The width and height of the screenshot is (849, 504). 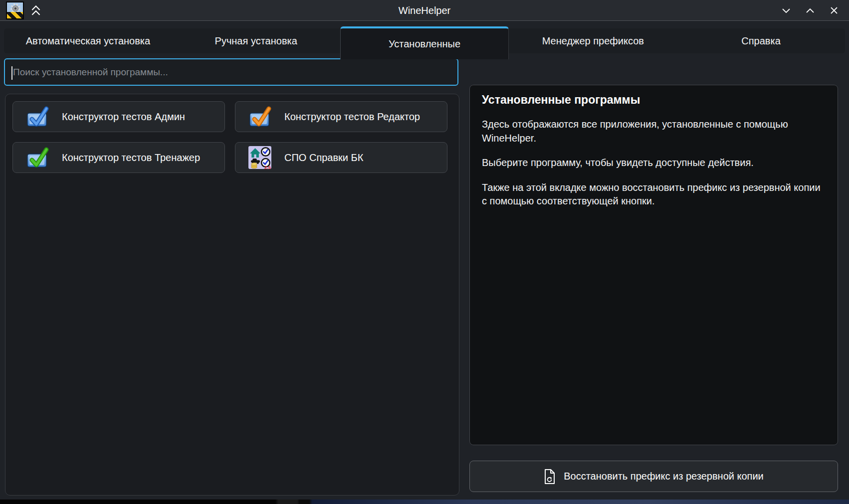 What do you see at coordinates (810, 10) in the screenshot?
I see `window-controls` at bounding box center [810, 10].